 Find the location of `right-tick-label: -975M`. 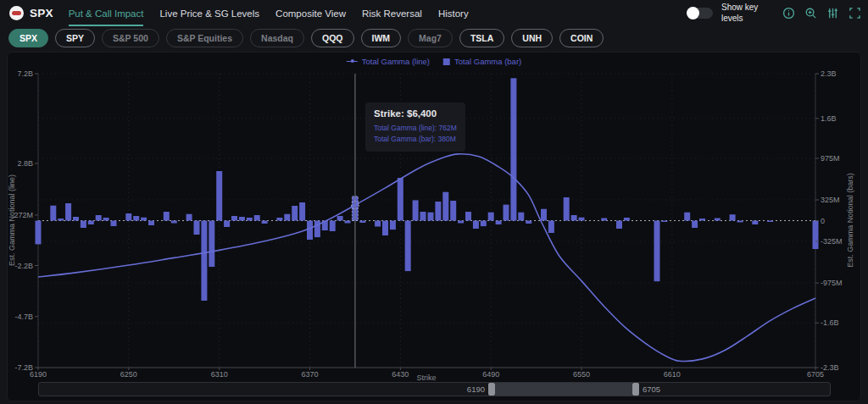

right-tick-label: -975M is located at coordinates (832, 283).